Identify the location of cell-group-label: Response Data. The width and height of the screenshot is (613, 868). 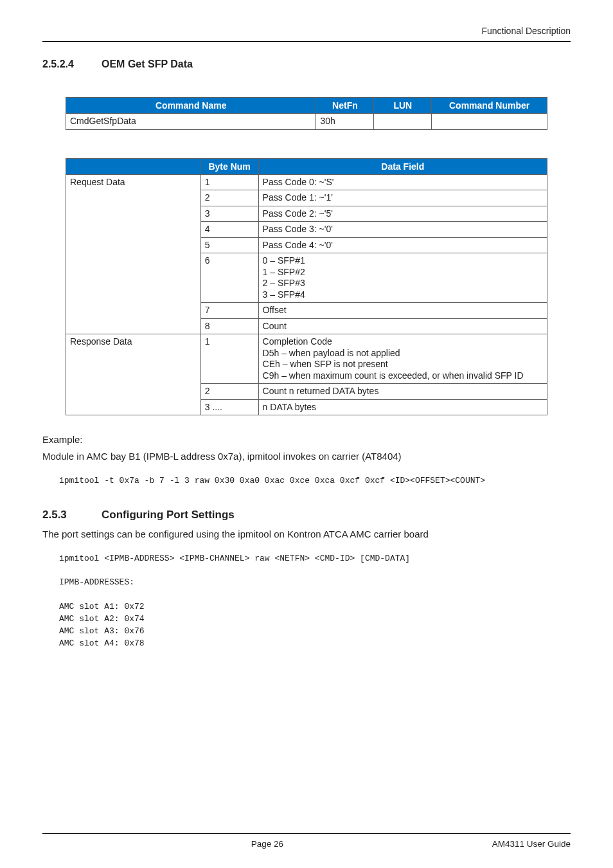
(134, 375).